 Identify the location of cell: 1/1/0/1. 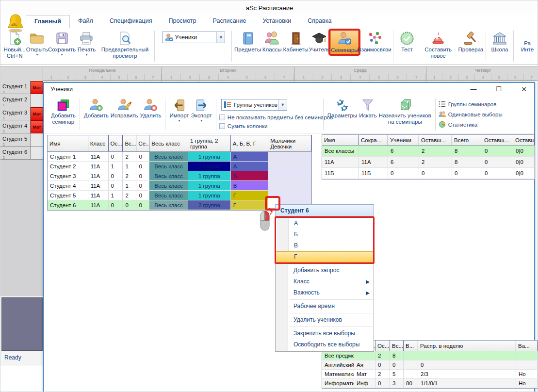
(467, 383).